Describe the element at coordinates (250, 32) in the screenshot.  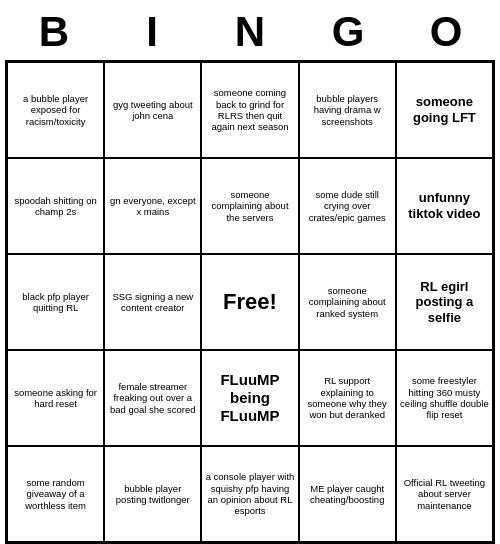
I see `letter-n: N` at that location.